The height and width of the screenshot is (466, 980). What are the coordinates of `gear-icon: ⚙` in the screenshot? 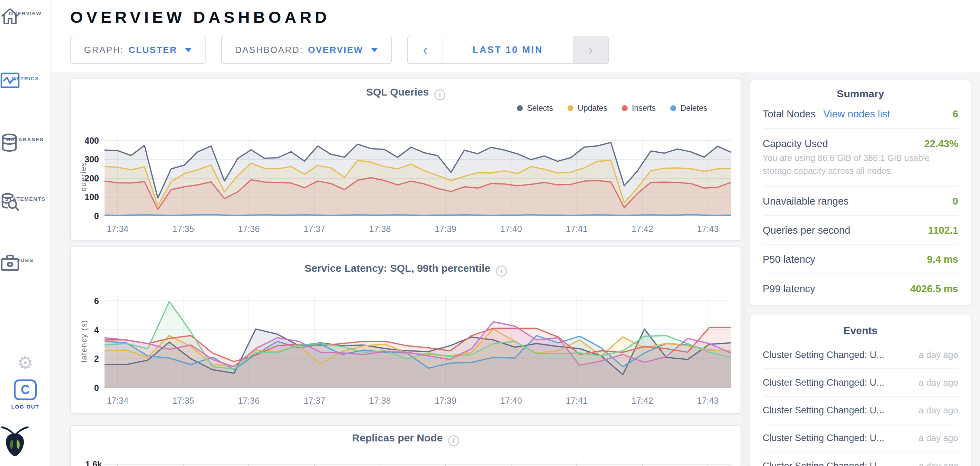 It's located at (25, 363).